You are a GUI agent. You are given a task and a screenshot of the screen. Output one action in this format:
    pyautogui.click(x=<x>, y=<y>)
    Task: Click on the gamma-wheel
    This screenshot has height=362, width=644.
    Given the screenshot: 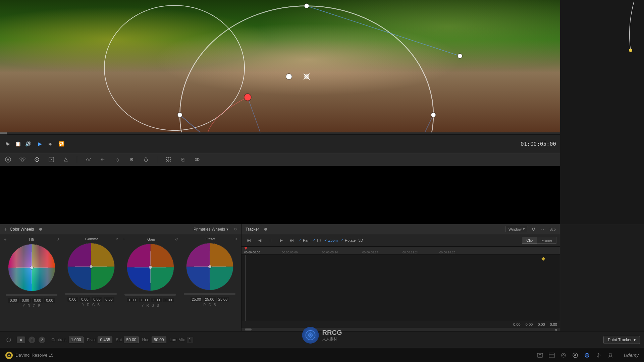 What is the action you would take?
    pyautogui.click(x=91, y=267)
    